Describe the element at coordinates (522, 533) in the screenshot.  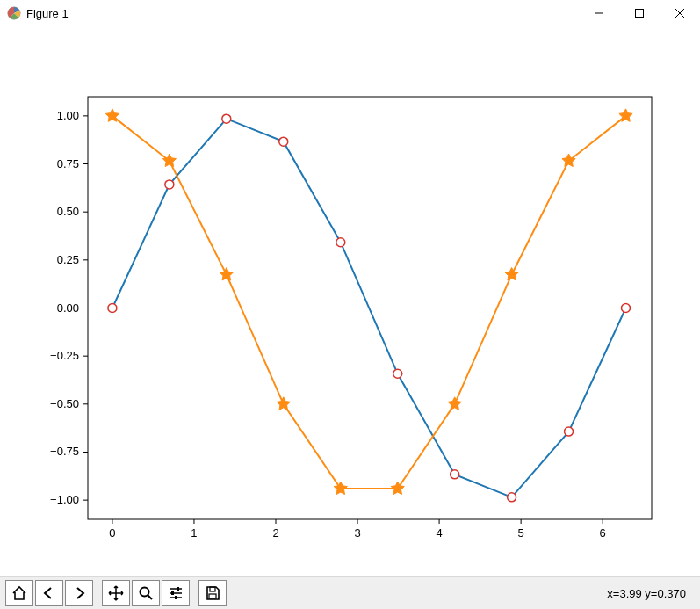
I see `xtick-label: 5` at that location.